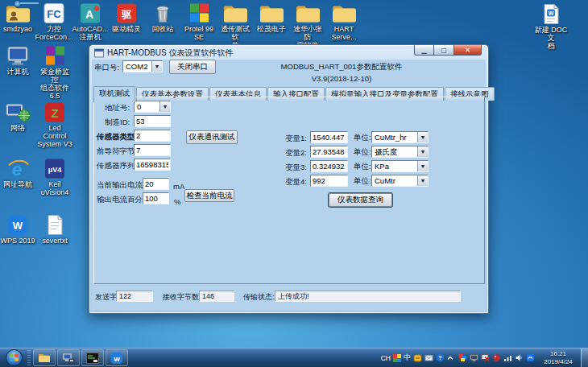 The width and height of the screenshot is (588, 367). I want to click on svg-text: W, so click(117, 359).